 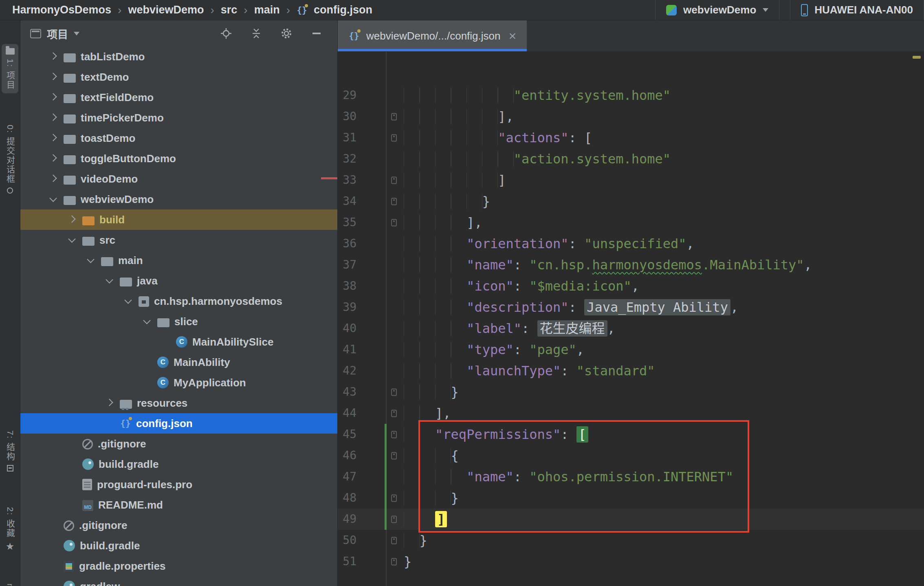 I want to click on tool-button-favorites: 2: 收藏★, so click(x=10, y=529).